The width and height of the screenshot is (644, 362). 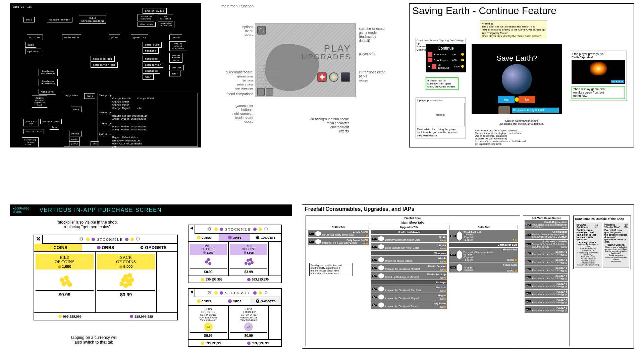 What do you see at coordinates (484, 255) in the screenshot?
I see `item-suit-phoenix: BUYPhoenix SuitFiery suit of fearsome fr…` at bounding box center [484, 255].